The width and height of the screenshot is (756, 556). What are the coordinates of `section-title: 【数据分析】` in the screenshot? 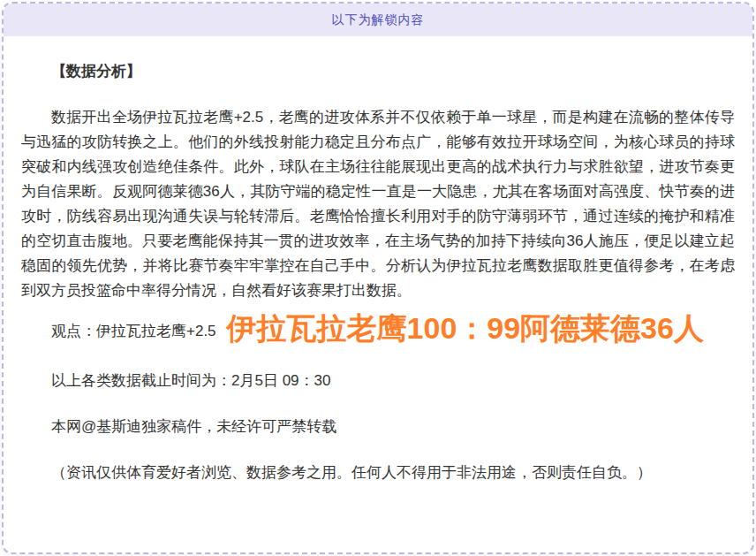 It's located at (378, 72).